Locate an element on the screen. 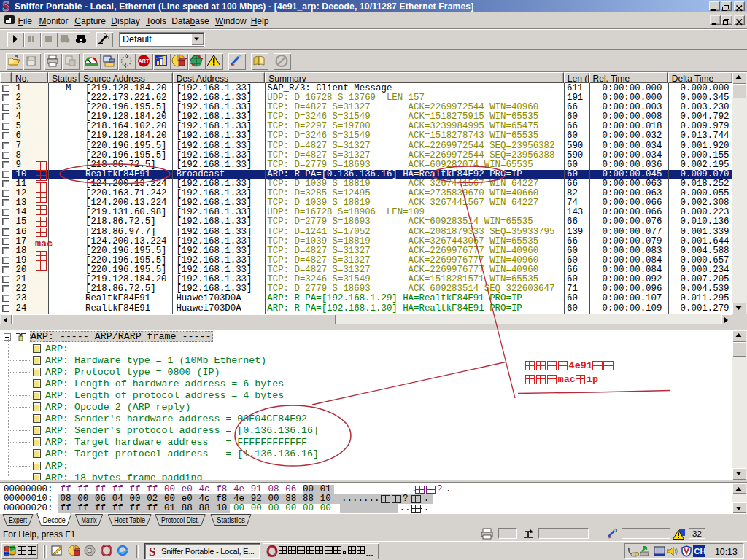  svg-text: Matrix is located at coordinates (89, 520).